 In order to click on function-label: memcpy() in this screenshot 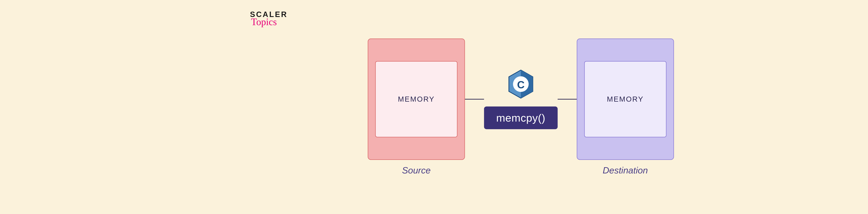, I will do `click(521, 118)`.